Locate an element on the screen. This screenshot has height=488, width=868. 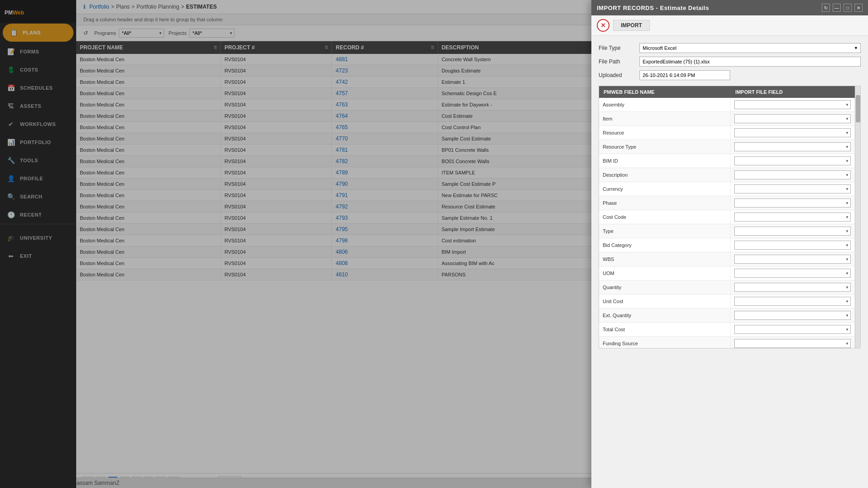
modal-titlebar: IMPORT RECORDS - Estimate Details ↻ — □ … is located at coordinates (730, 8).